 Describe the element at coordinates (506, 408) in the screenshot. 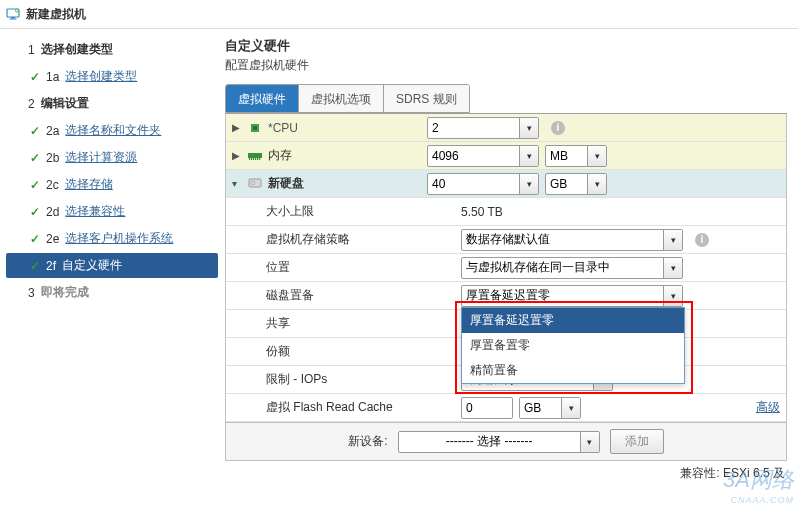

I see `row-flash-read-cache: 虚拟 Flash Read Cache ▾ 高级` at that location.